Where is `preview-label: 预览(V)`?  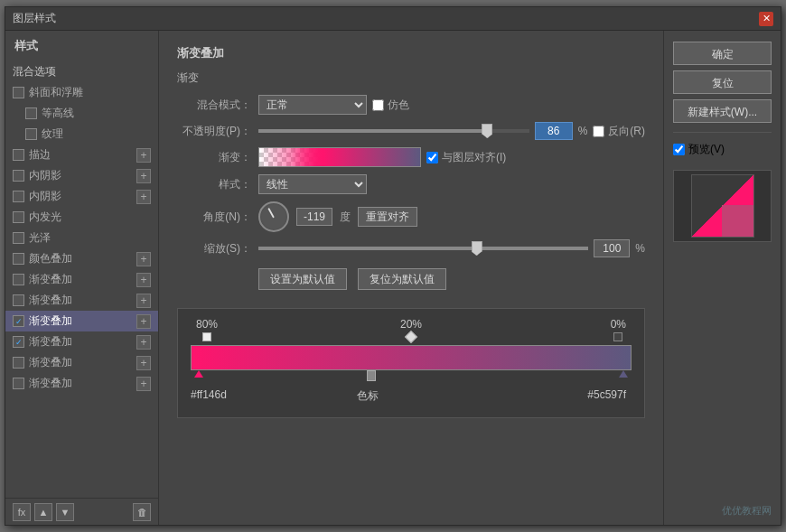 preview-label: 预览(V) is located at coordinates (706, 150).